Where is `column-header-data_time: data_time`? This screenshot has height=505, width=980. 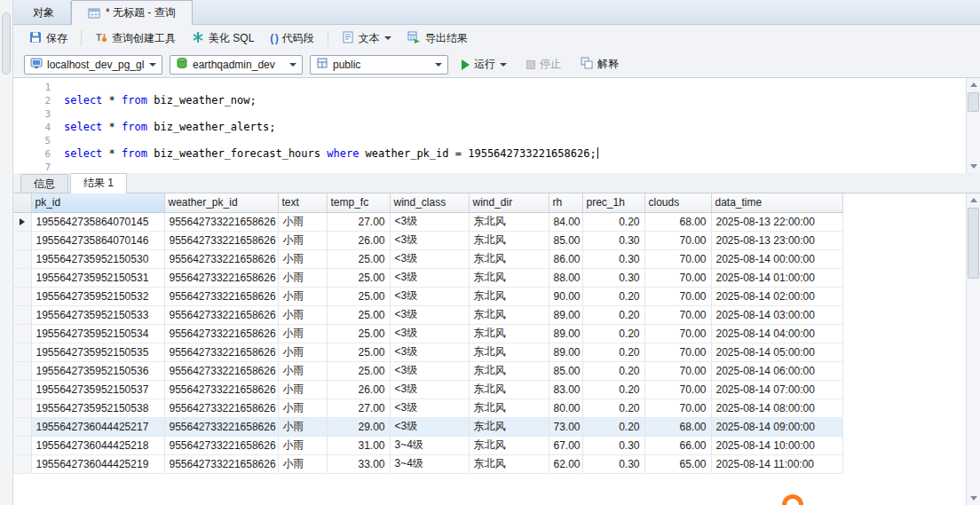
column-header-data_time: data_time is located at coordinates (777, 202).